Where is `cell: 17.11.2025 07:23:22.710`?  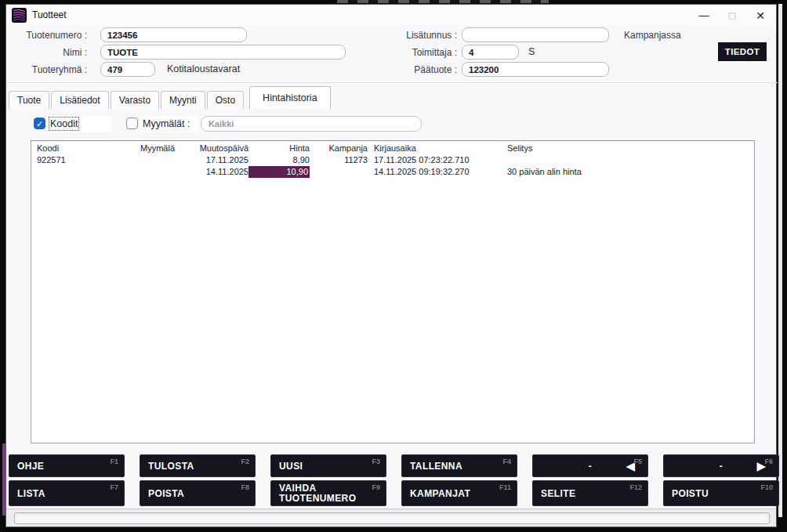
cell: 17.11.2025 07:23:22.710 is located at coordinates (435, 160).